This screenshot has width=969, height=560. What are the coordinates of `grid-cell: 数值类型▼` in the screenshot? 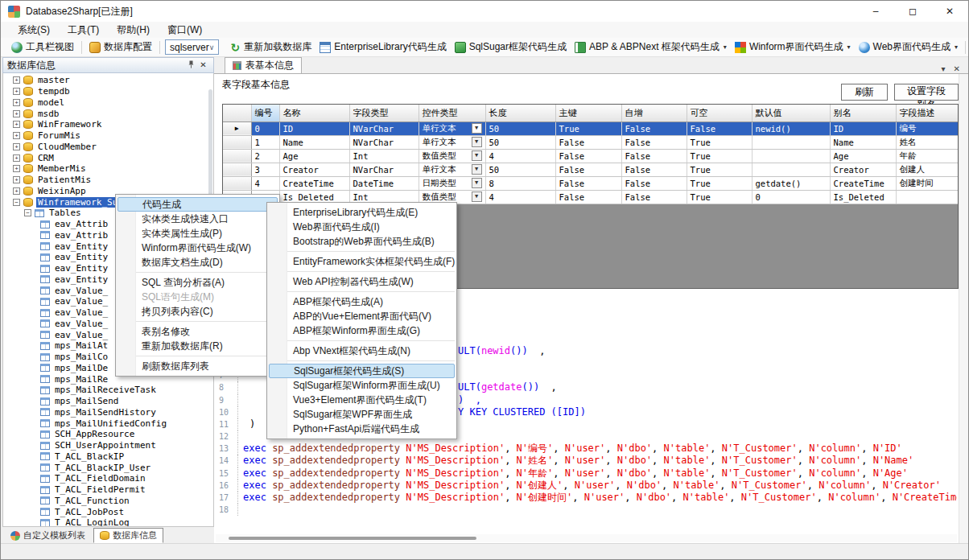 It's located at (452, 156).